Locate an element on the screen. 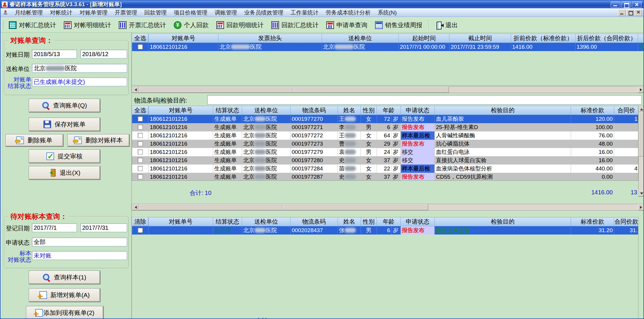  query-bill-button: 查询账单(Q) is located at coordinates (64, 105).